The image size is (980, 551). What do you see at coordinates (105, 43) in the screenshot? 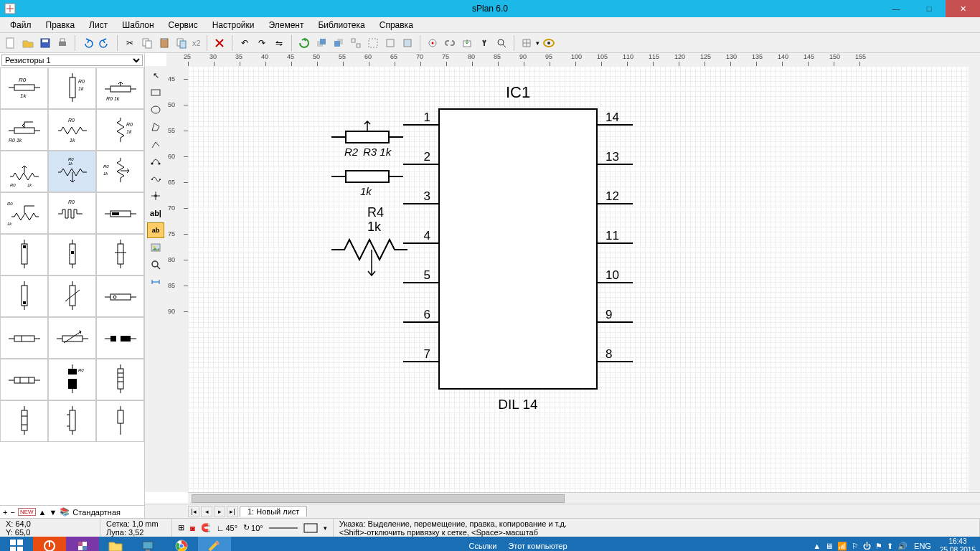
I see `redo-icon` at bounding box center [105, 43].